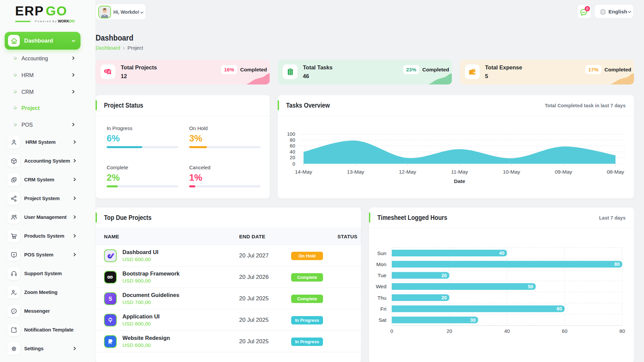 The height and width of the screenshot is (362, 644). Describe the element at coordinates (382, 298) in the screenshot. I see `svg-text: Thu` at that location.